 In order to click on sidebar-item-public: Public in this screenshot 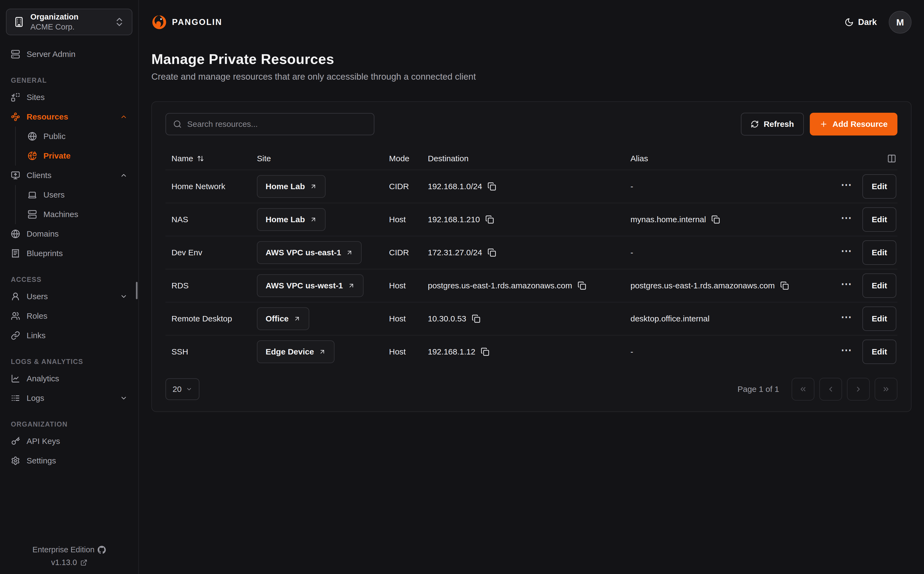, I will do `click(81, 136)`.